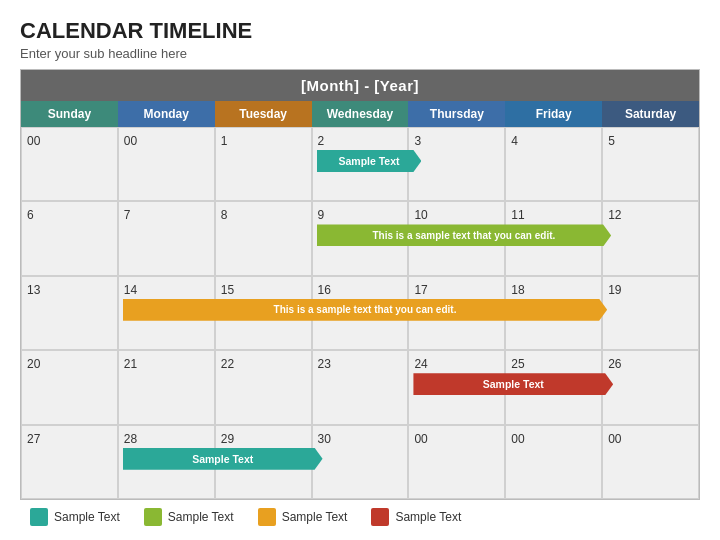 The width and height of the screenshot is (720, 540). I want to click on day-thursday: Thursday, so click(456, 114).